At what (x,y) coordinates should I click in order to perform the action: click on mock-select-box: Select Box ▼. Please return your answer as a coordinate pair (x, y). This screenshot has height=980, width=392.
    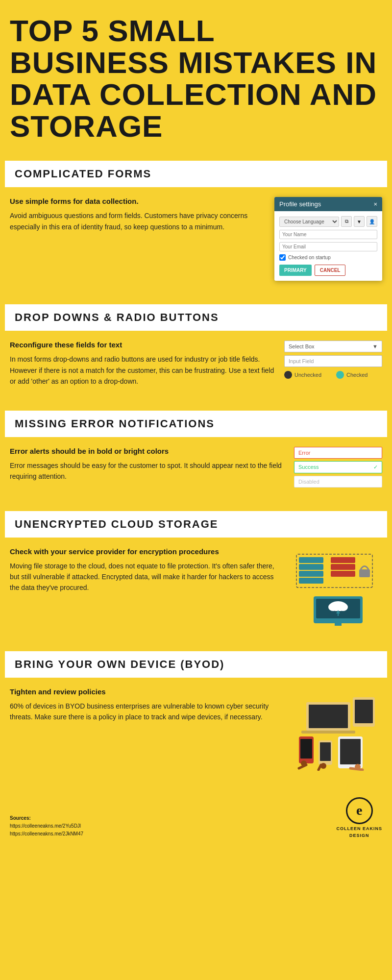
    Looking at the image, I should click on (333, 346).